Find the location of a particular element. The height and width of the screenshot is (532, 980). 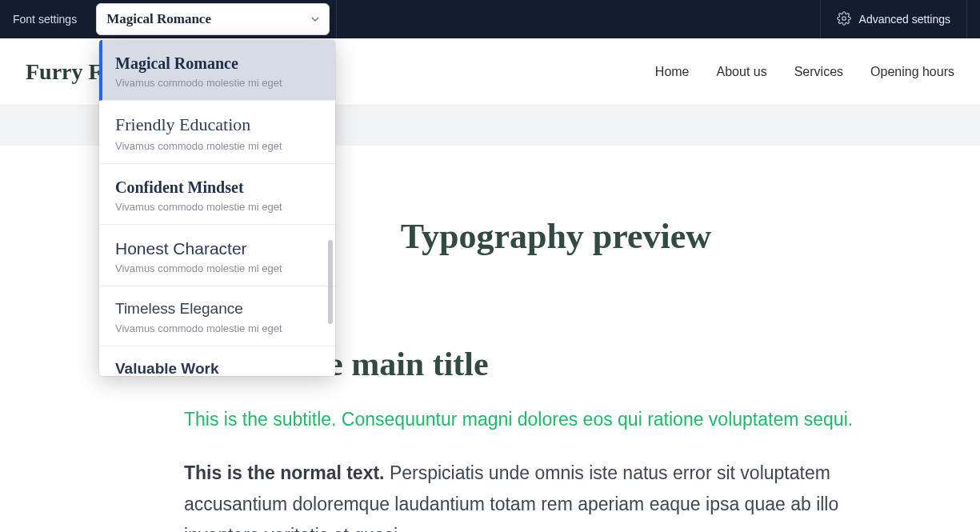

preview-subtitle: This is the subtitle. Consequuntur magni… is located at coordinates (532, 419).